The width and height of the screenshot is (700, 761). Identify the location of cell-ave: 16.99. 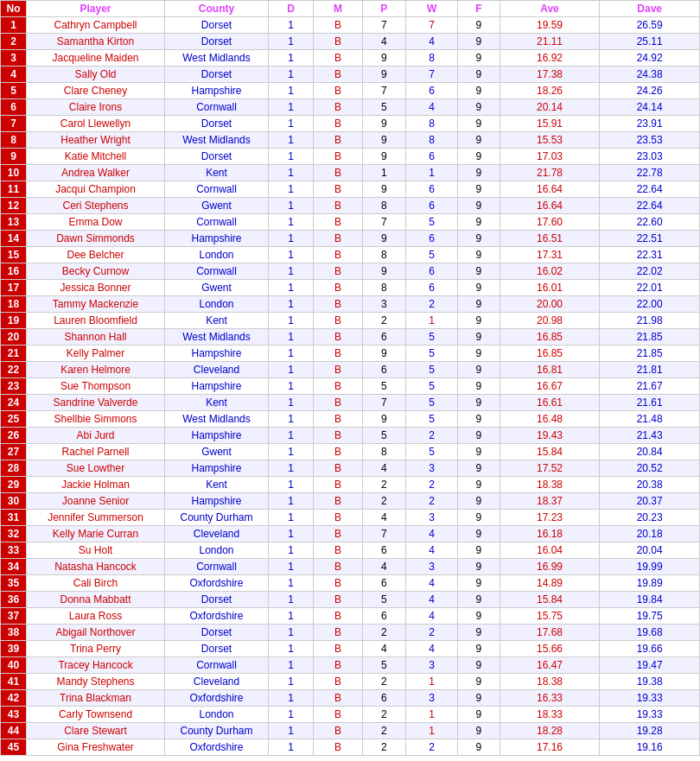
(550, 567).